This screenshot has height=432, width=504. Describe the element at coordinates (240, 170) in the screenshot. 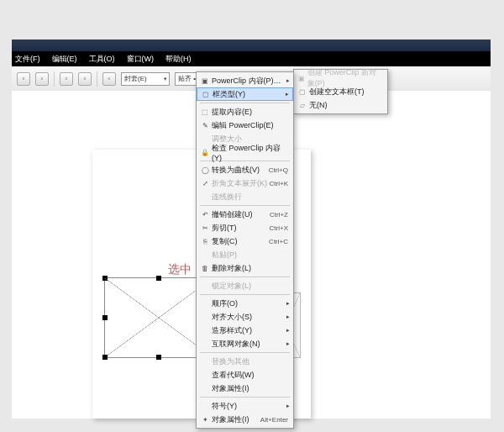

I see `menu-label: 转换为曲线(V)` at that location.